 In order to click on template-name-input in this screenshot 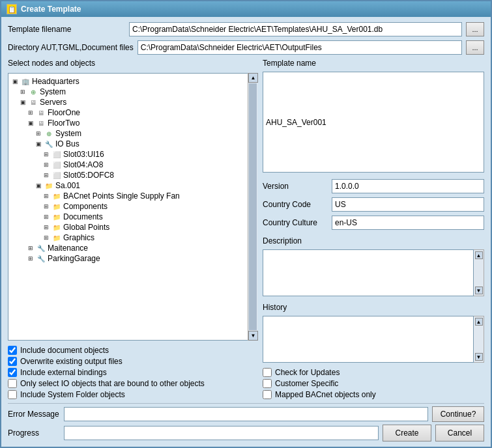, I will do `click(373, 122)`.